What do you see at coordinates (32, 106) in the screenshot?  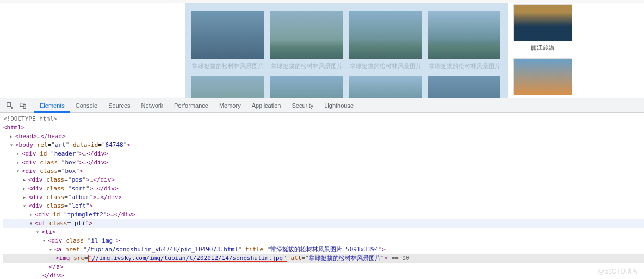 I see `toolbar-divider` at bounding box center [32, 106].